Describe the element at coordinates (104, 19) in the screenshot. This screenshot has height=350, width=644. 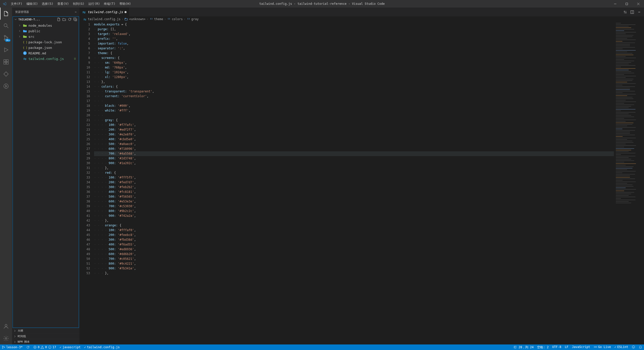
I see `breadcrumb-item: tailwind.config.js` at that location.